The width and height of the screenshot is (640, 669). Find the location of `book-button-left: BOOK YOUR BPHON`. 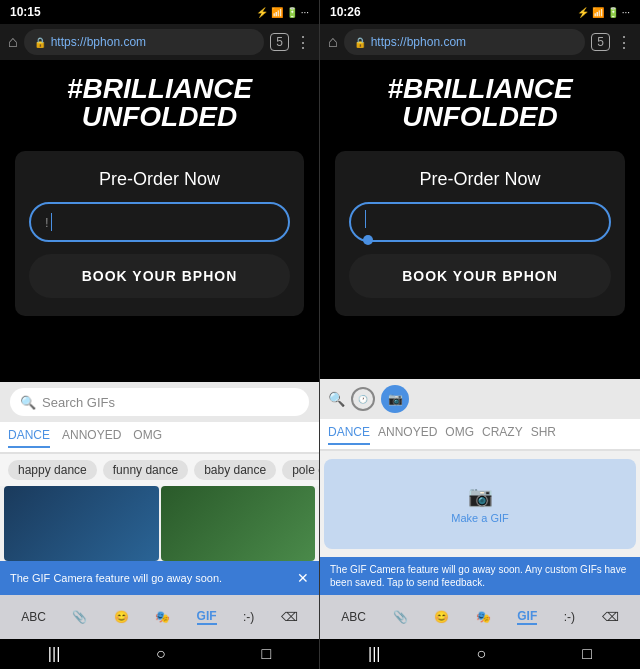

book-button-left: BOOK YOUR BPHON is located at coordinates (160, 276).